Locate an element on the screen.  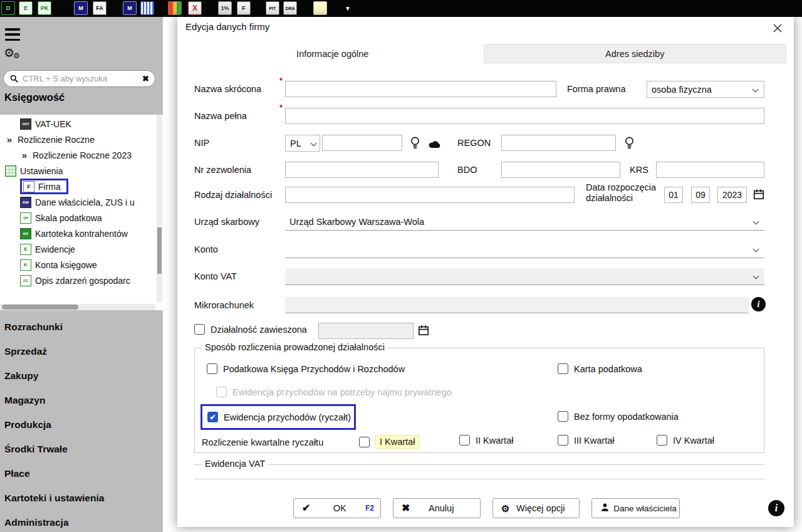
toolbar-pk-icon: PK is located at coordinates (44, 8).